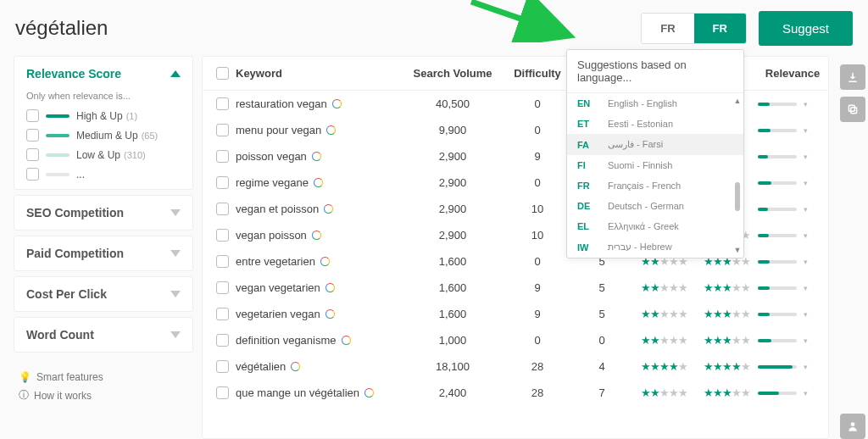 This screenshot has width=868, height=439. I want to click on scroll-thumb, so click(737, 197).